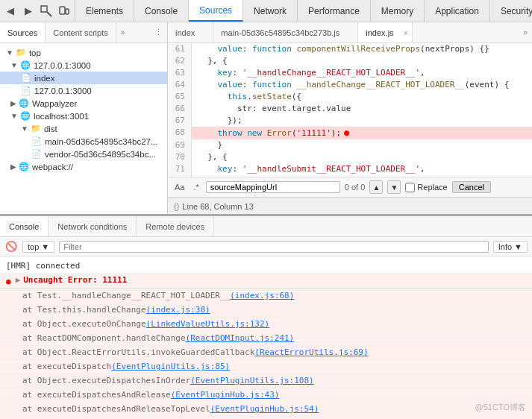  I want to click on tree-label-top: top, so click(35, 53).